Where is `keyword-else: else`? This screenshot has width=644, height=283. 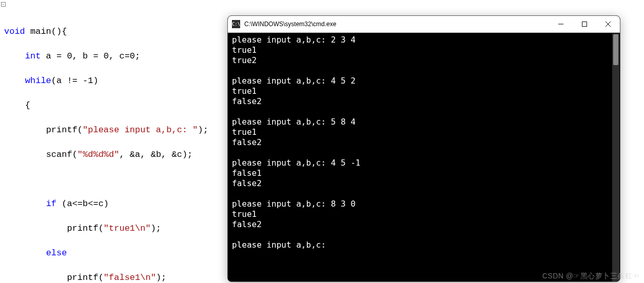 keyword-else: else is located at coordinates (56, 253).